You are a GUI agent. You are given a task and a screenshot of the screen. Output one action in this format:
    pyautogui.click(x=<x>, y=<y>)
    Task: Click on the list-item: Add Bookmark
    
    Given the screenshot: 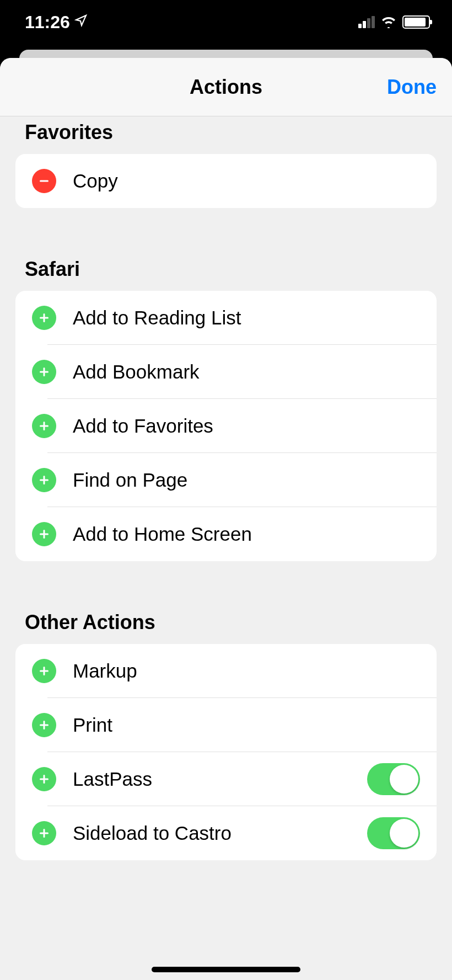 What is the action you would take?
    pyautogui.click(x=226, y=372)
    